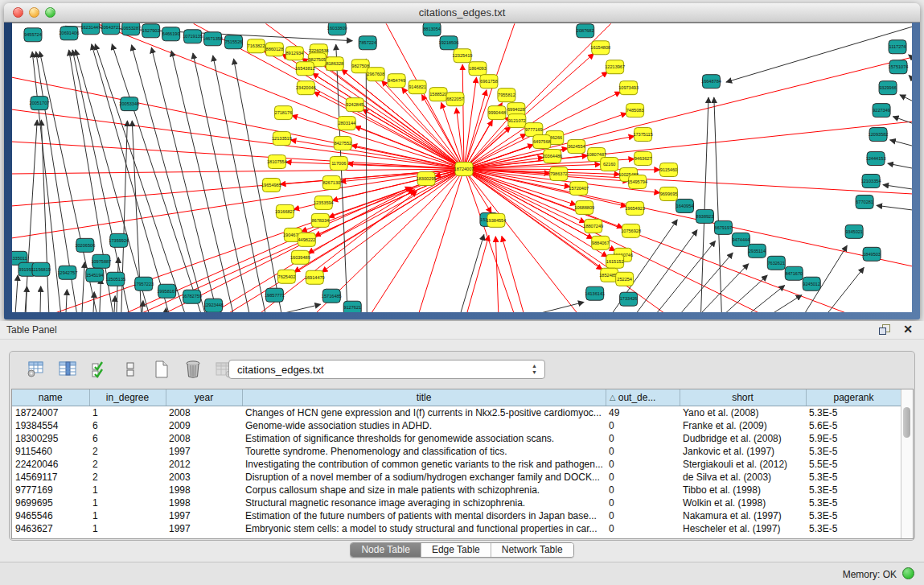  What do you see at coordinates (204, 490) in the screenshot?
I see `table-cell: 1998` at bounding box center [204, 490].